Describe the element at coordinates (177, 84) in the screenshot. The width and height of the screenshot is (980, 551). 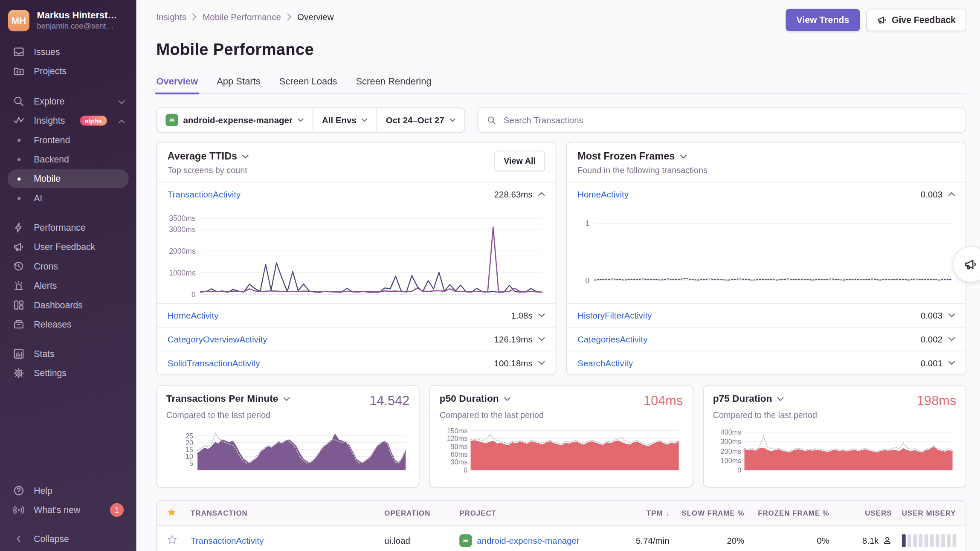
I see `tab-overview: Overview` at that location.